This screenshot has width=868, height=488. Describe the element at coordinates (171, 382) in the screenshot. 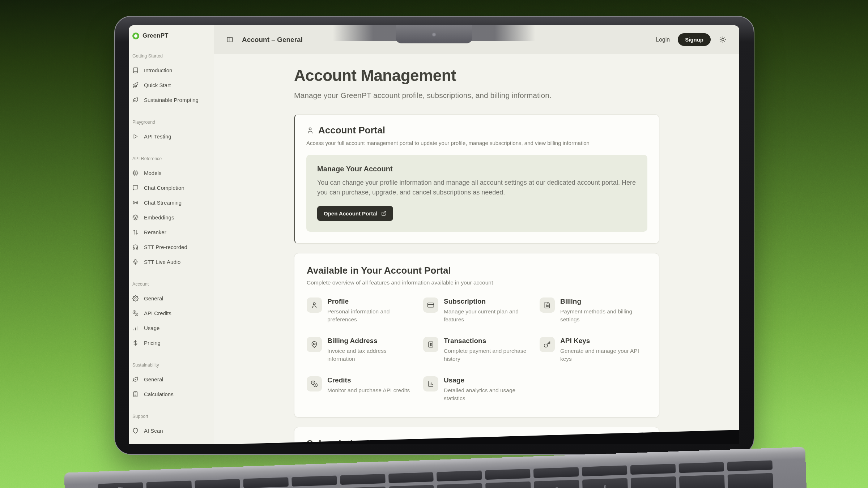

I see `sidebar-section-sustainability: Sustainability General Calculations` at that location.